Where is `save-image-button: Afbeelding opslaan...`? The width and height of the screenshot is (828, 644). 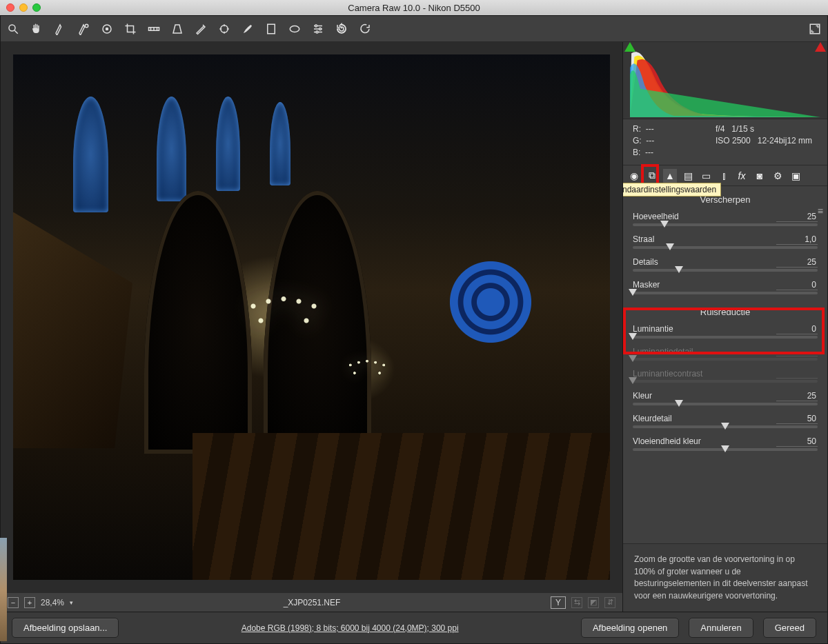 save-image-button: Afbeelding opslaan... is located at coordinates (65, 627).